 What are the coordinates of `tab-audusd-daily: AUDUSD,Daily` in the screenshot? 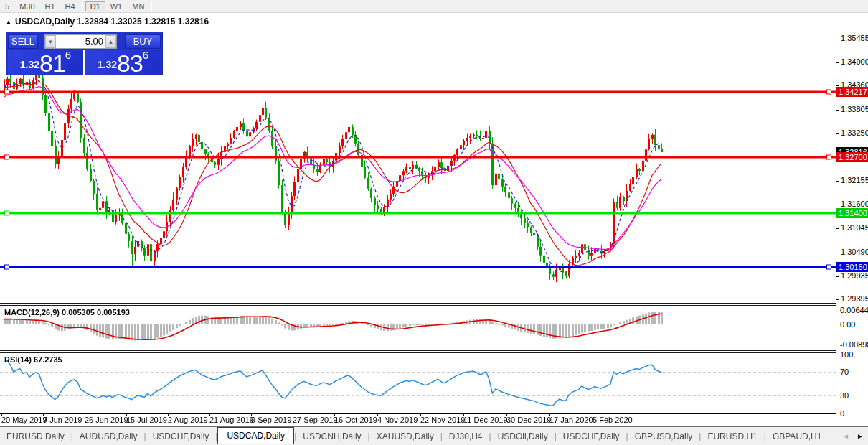 It's located at (109, 436).